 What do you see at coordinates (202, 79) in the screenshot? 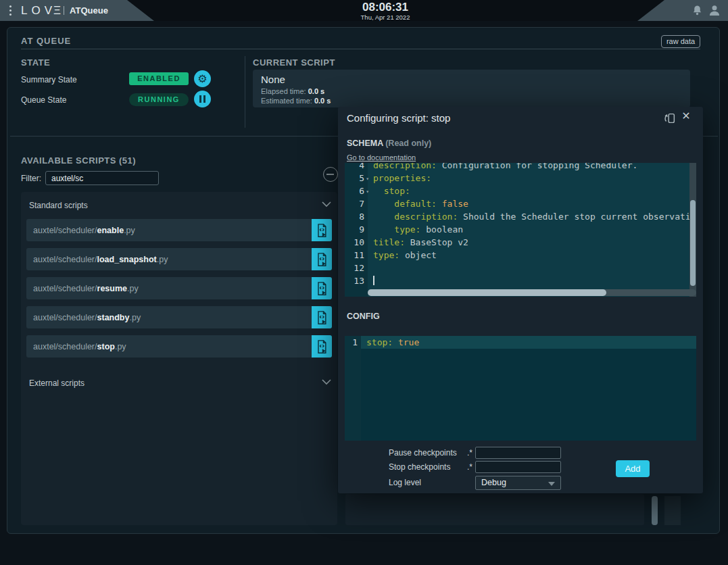
I see `gear-icon: ⚙` at bounding box center [202, 79].